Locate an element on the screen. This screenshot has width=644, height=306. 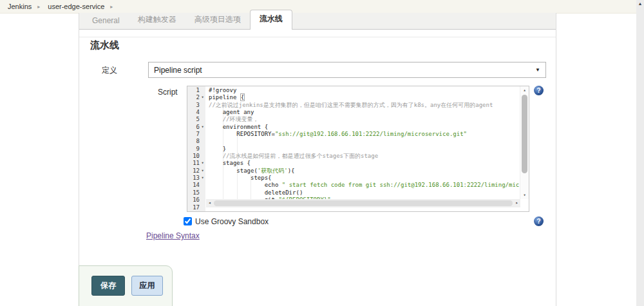
scroll-down-icon: ▾ is located at coordinates (524, 196).